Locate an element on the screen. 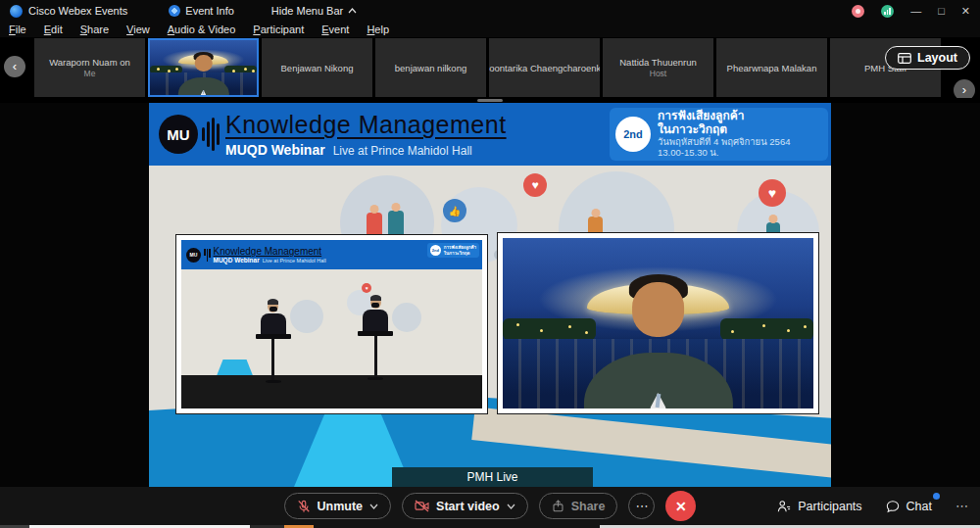  start-video-label: Start video is located at coordinates (468, 506).